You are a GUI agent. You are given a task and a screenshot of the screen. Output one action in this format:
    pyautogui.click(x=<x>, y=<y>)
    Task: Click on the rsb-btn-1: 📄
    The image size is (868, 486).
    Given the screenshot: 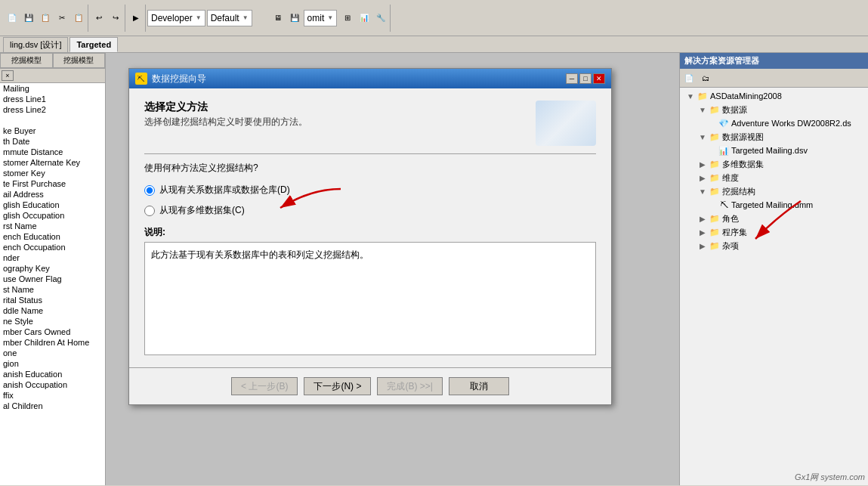 What is the action you would take?
    pyautogui.click(x=689, y=78)
    